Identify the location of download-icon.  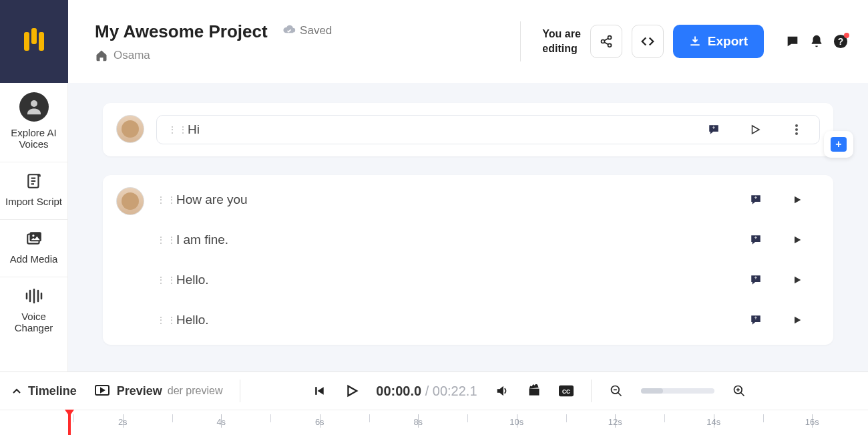
(695, 41).